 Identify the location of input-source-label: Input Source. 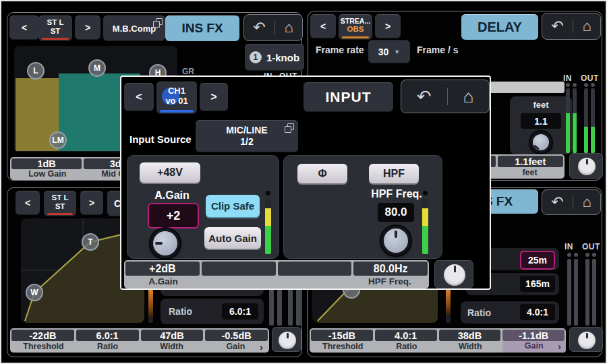
(161, 139).